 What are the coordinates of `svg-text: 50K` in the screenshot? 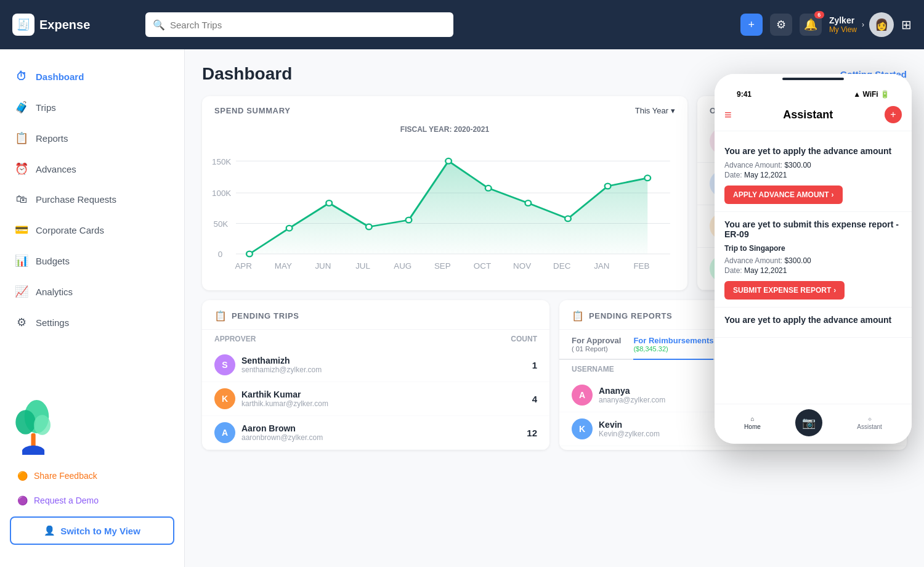 It's located at (221, 224).